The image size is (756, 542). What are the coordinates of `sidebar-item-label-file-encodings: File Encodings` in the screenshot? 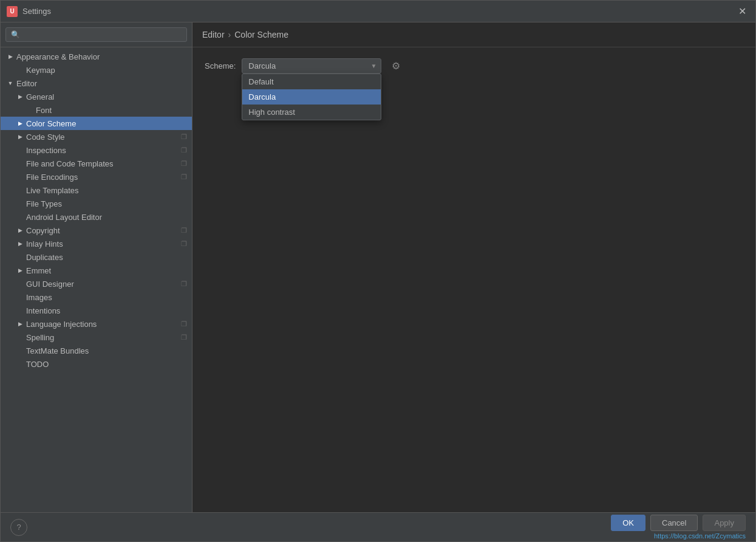 It's located at (52, 177).